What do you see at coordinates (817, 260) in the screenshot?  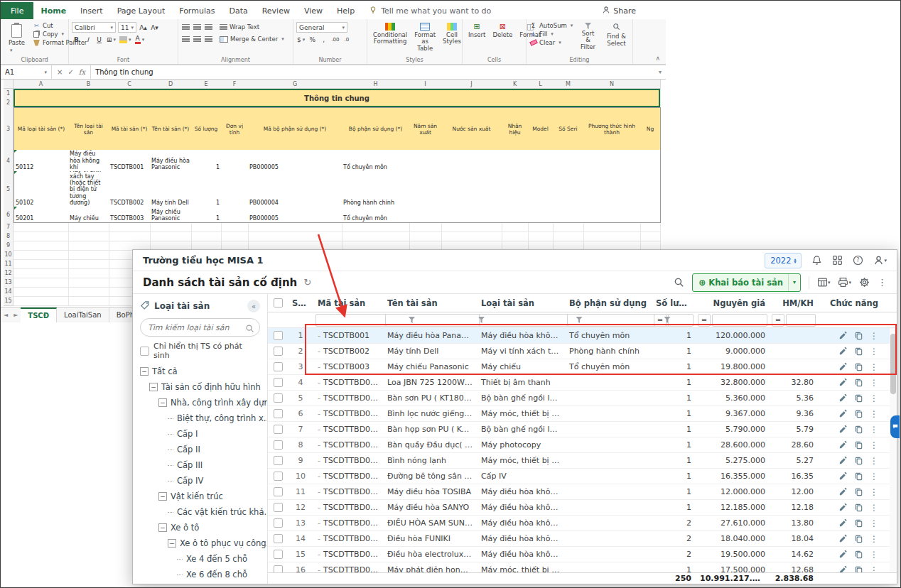 I see `notifications-icon` at bounding box center [817, 260].